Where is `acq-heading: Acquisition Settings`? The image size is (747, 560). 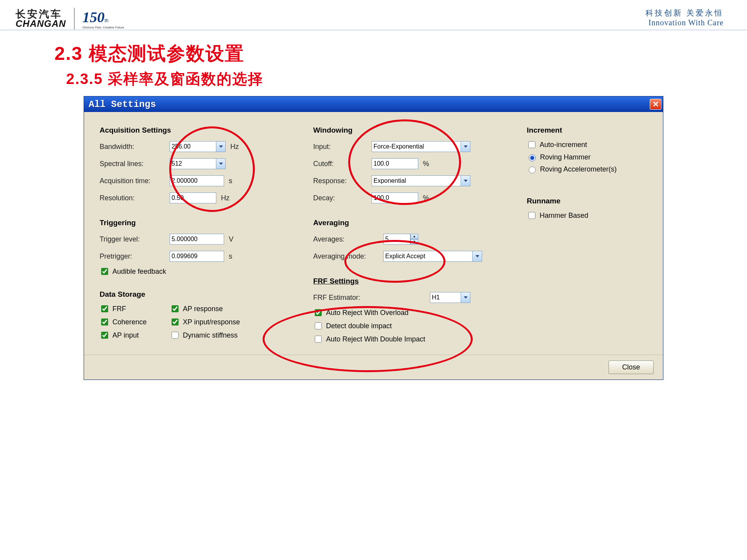 acq-heading: Acquisition Settings is located at coordinates (201, 130).